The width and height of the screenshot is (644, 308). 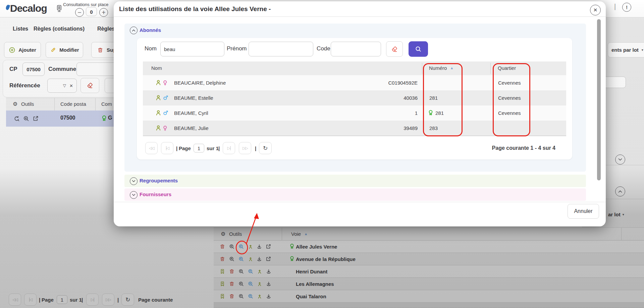 I want to click on numero-header: Numéro, so click(x=438, y=68).